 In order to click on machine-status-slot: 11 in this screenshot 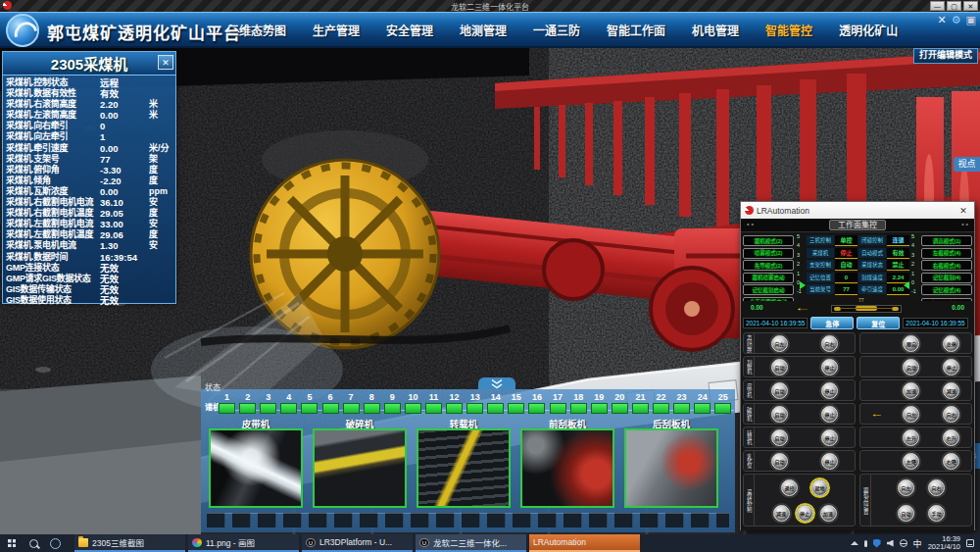, I will do `click(433, 404)`.